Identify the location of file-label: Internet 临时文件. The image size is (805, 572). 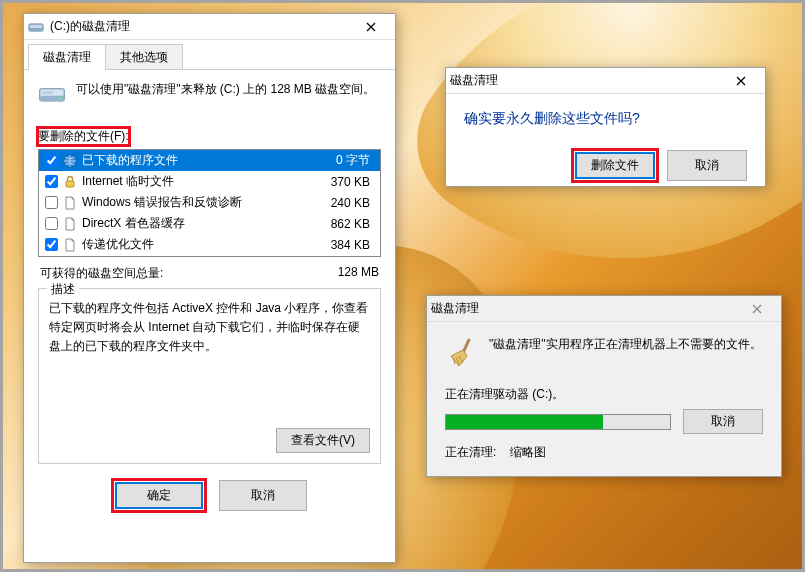
(204, 182).